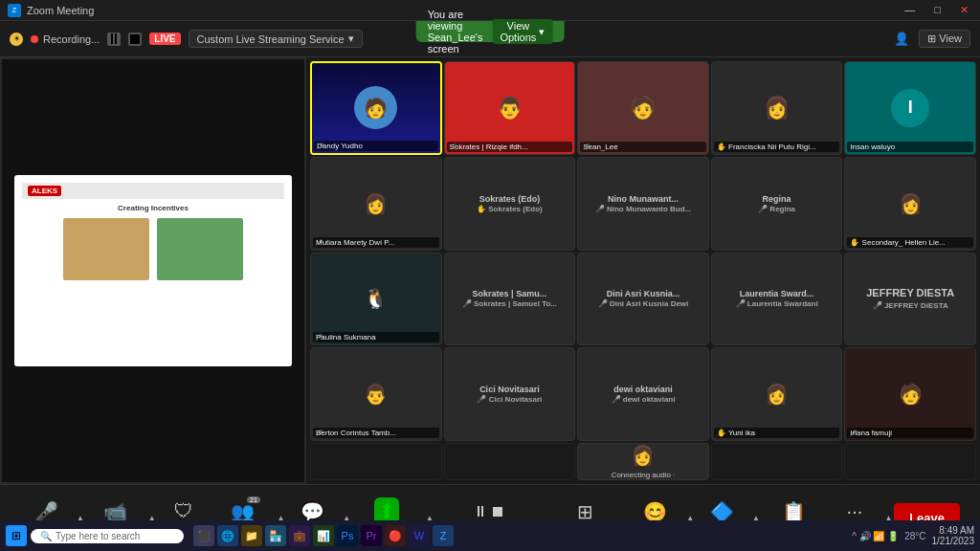 The width and height of the screenshot is (980, 551). I want to click on participant-name: ✋ Yuni ika, so click(777, 432).